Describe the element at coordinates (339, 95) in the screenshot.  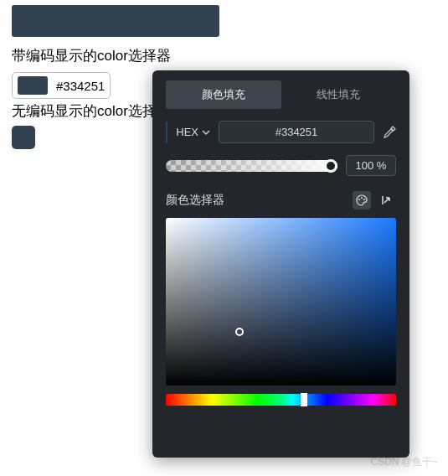
I see `tab-gradient-fill: 线性填充` at that location.